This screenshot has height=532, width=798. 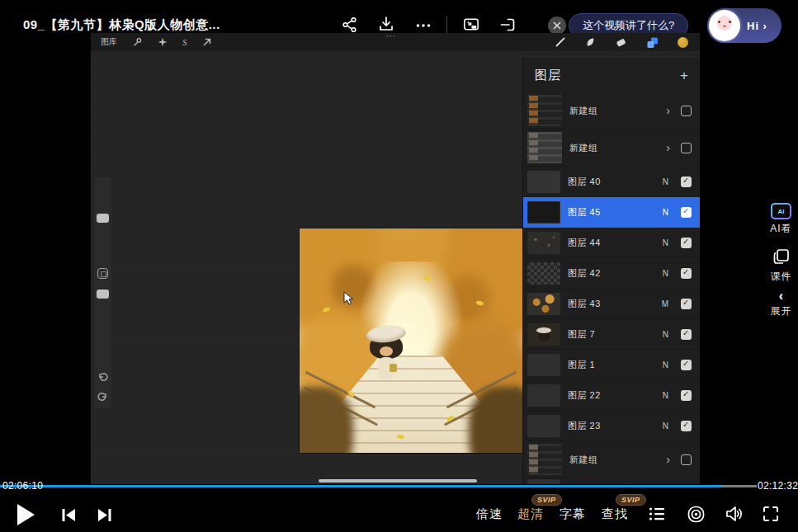 What do you see at coordinates (611, 365) in the screenshot?
I see `layer-row: 图层 1 N` at bounding box center [611, 365].